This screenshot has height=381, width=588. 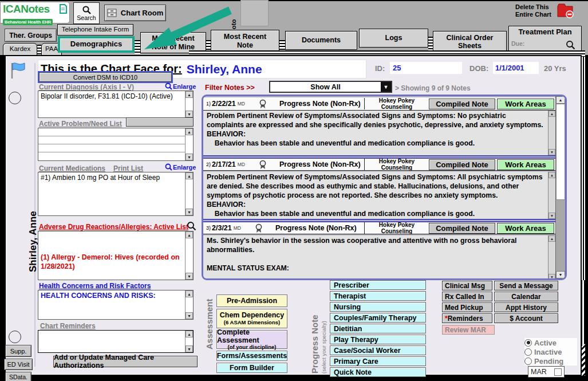 What do you see at coordinates (116, 256) in the screenshot?
I see `allergies-box: (1) Allergy - Demerol: Hives (recorded o…` at bounding box center [116, 256].